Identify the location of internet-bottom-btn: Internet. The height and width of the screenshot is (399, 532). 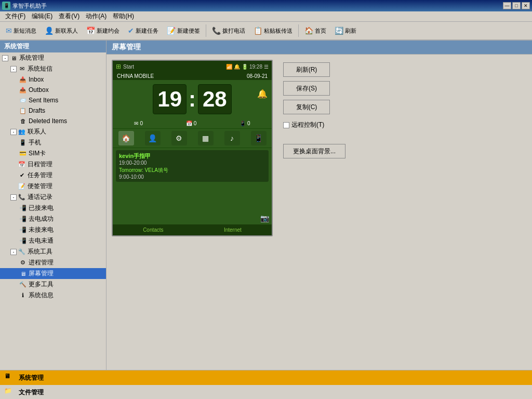
(233, 230).